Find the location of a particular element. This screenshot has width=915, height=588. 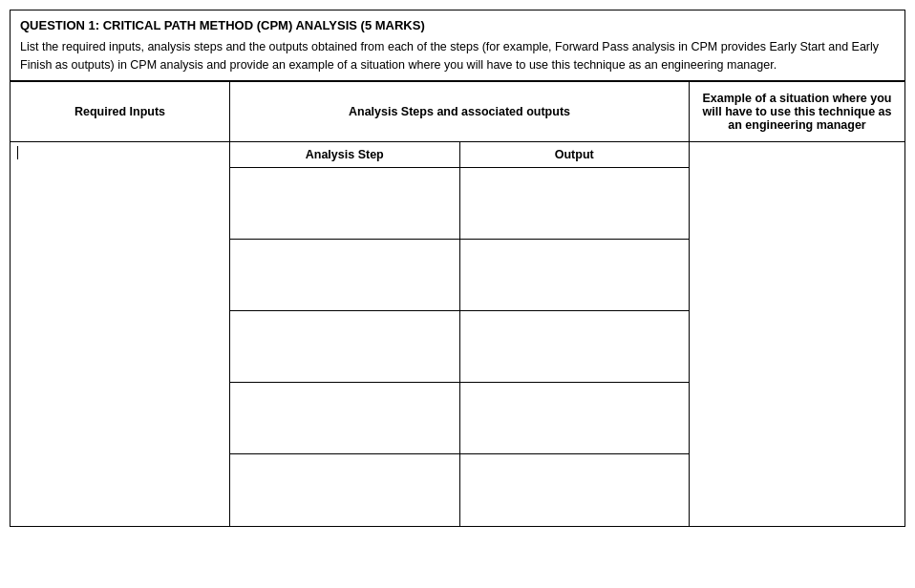

question-title: QUESTION 1: CRITICAL PATH METHOD (CPM) A… is located at coordinates (458, 25).